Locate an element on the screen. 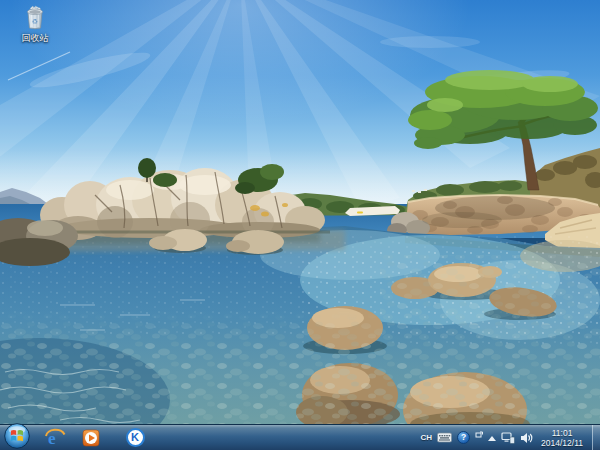  recycle-bin: ♻ 回收站 is located at coordinates (35, 22).